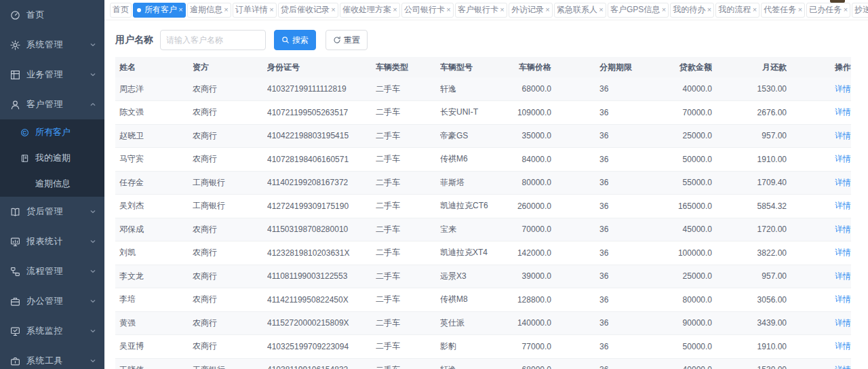 The width and height of the screenshot is (868, 369). What do you see at coordinates (308, 10) in the screenshot?
I see `tab-collection-records: 贷后催收记录×` at bounding box center [308, 10].